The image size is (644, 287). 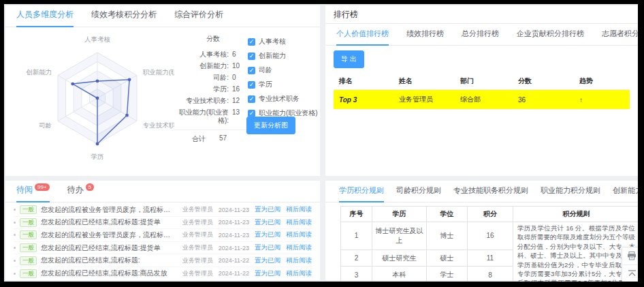 I want to click on analysis-tabbar: 人员多维度分析绩效考核积分分析综合评价分析, so click(x=163, y=16).